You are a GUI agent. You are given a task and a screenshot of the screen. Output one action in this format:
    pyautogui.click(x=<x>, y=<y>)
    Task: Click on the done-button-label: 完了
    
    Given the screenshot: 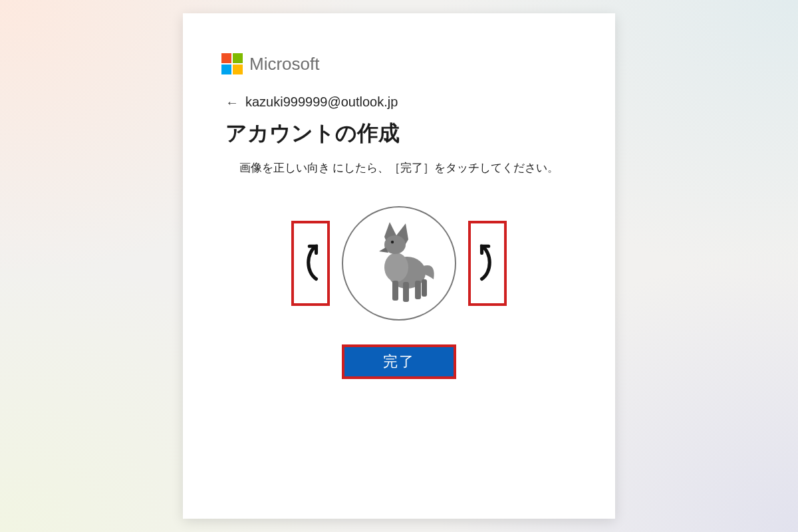 What is the action you would take?
    pyautogui.click(x=399, y=362)
    